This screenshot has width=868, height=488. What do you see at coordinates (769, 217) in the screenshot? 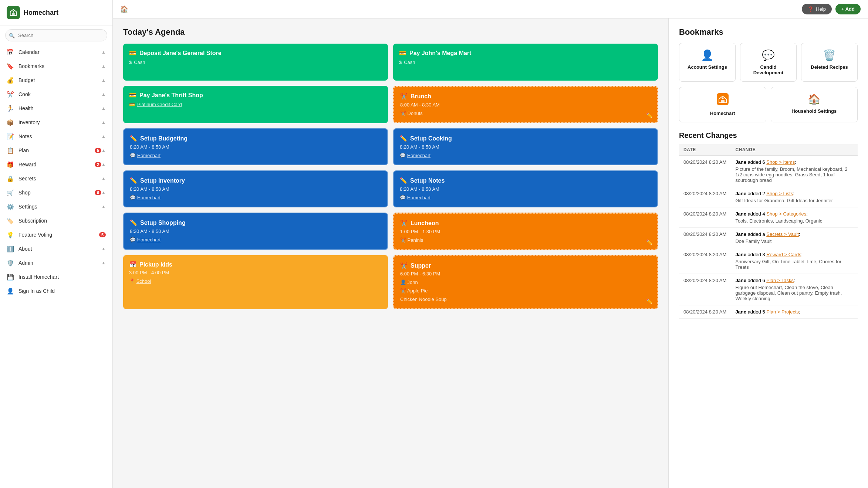
I see `table-row: 08/20/2024 8:20 AMJane added 4 Shop > Ca…` at bounding box center [769, 217].